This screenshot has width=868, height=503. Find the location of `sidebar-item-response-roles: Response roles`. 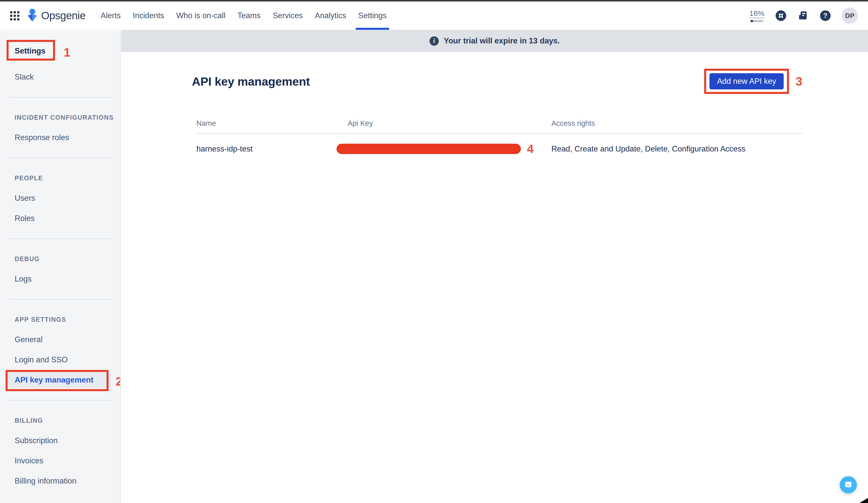

sidebar-item-response-roles: Response roles is located at coordinates (60, 138).